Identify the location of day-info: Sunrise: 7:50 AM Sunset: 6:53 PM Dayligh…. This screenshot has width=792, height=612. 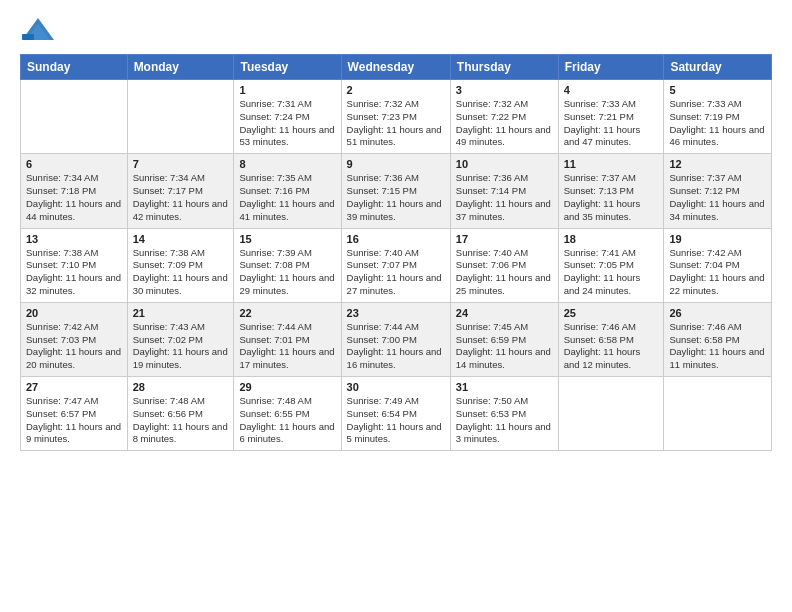
(504, 420).